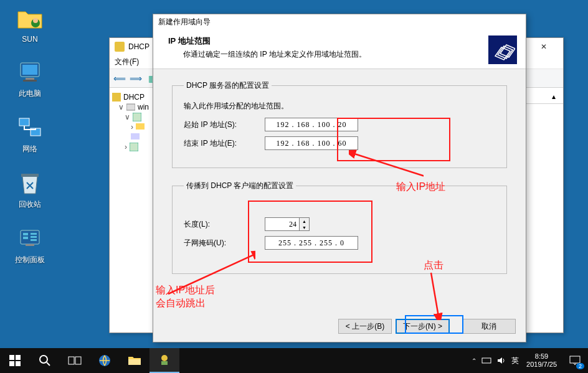 The height and width of the screenshot is (373, 588). What do you see at coordinates (422, 326) in the screenshot?
I see `next-button: 下一步(N) >` at bounding box center [422, 326].